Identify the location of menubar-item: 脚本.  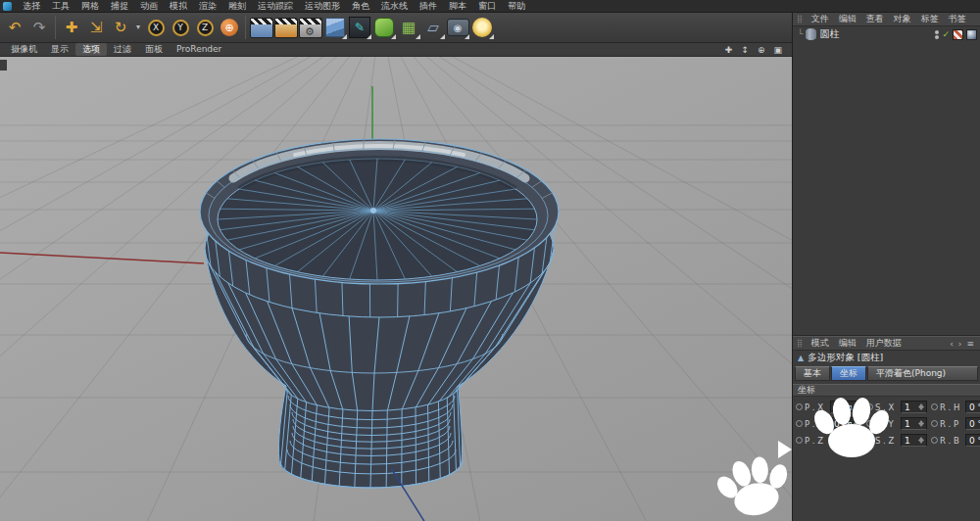
(458, 6).